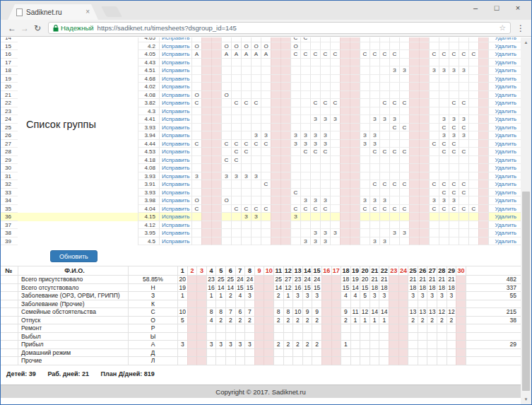 This screenshot has height=405, width=532. Describe the element at coordinates (475, 8) in the screenshot. I see `minimize-button: –` at that location.